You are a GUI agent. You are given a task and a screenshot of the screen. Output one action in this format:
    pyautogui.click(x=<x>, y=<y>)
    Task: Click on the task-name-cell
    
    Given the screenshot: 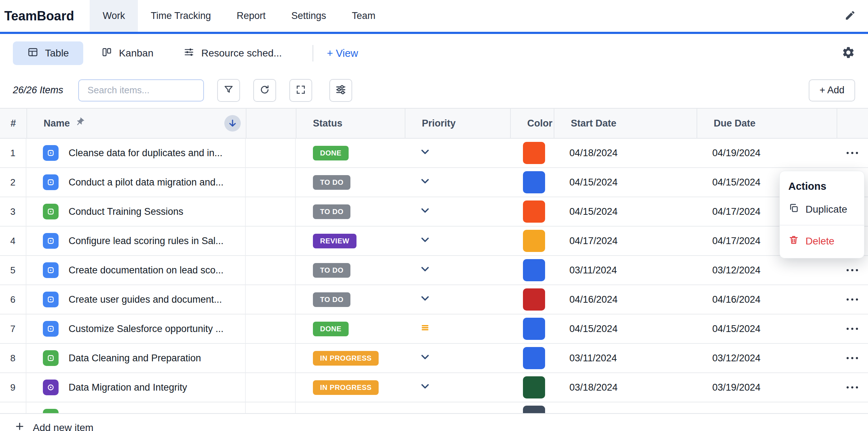 What is the action you would take?
    pyautogui.click(x=136, y=408)
    